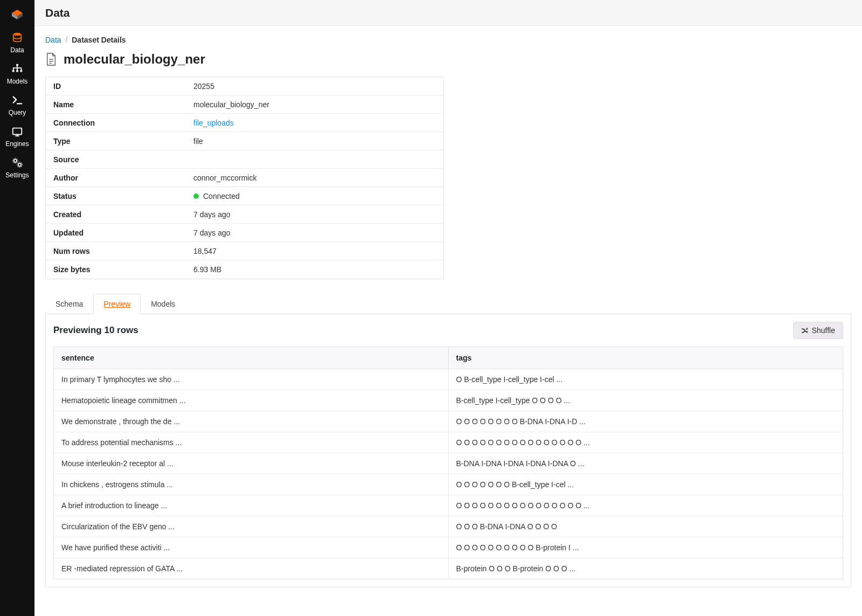  I want to click on table-cell: B-DNA I-DNA I-DNA I-DNA I-DNA O ..., so click(645, 463).